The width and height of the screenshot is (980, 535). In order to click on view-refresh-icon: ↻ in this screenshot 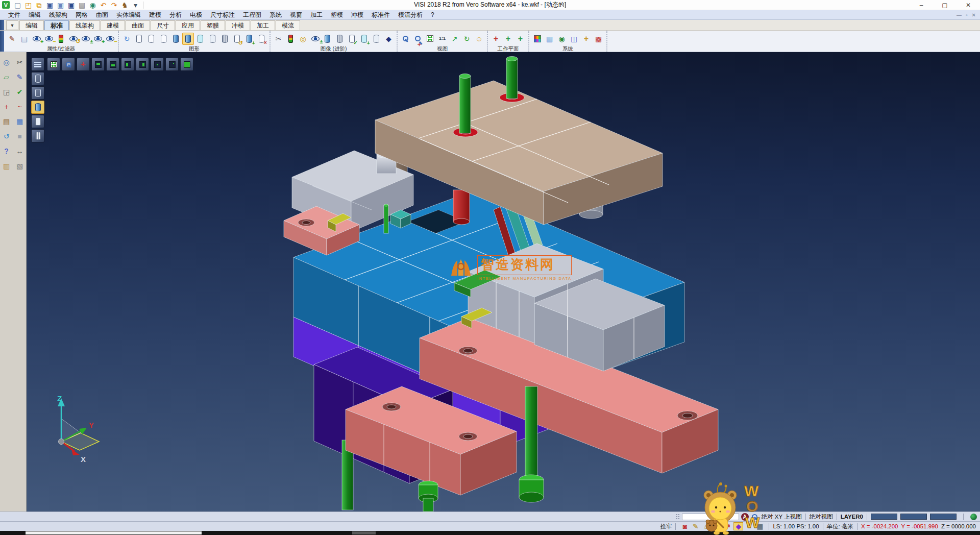, I will do `click(467, 39)`.